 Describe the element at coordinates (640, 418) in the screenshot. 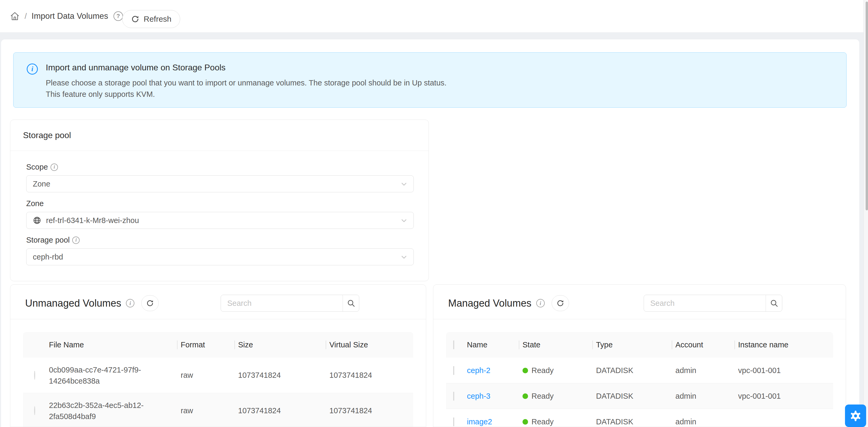

I see `table-row: image2 Ready DATADISK admin` at that location.